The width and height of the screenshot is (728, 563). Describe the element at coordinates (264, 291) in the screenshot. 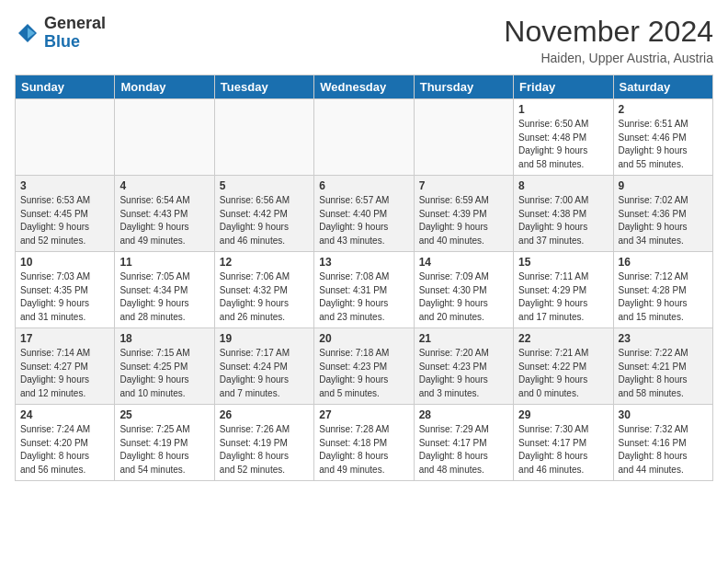

I see `calendar-cell: 12Sunrise: 7:06 AM Sunset: 4:32 PM Dayli…` at that location.